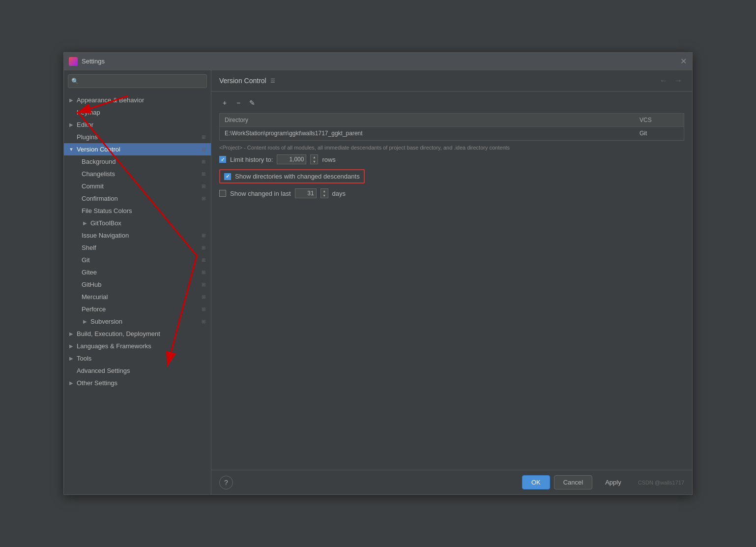 Image resolution: width=756 pixels, height=547 pixels. I want to click on toolbar: + − ✎, so click(452, 103).